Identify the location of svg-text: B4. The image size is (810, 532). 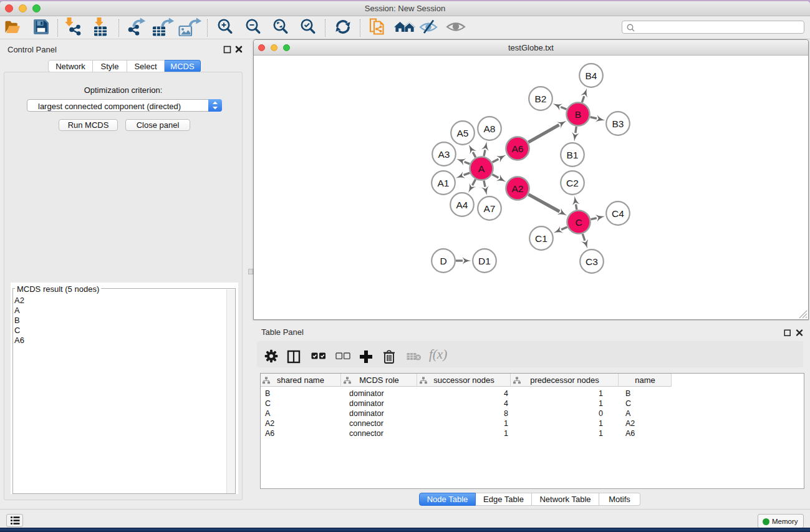
(591, 76).